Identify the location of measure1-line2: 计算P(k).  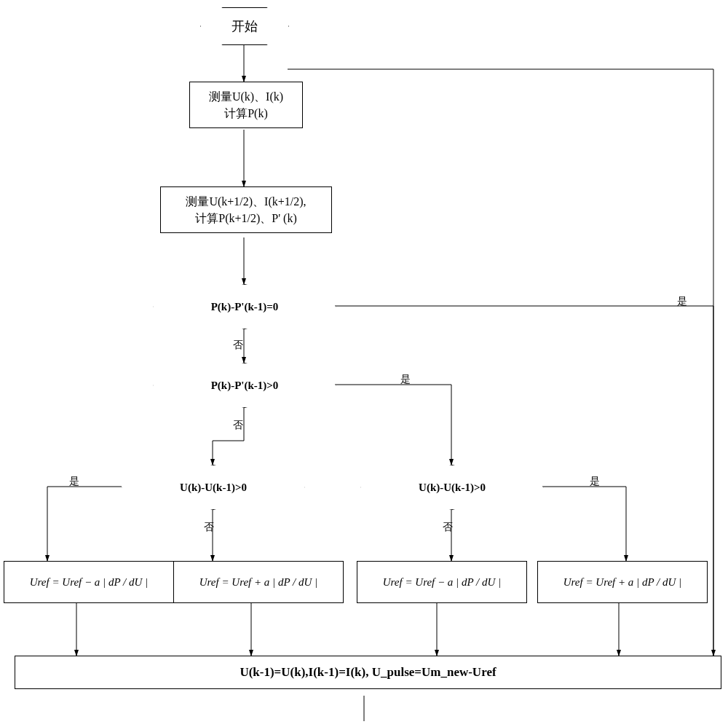
(246, 114).